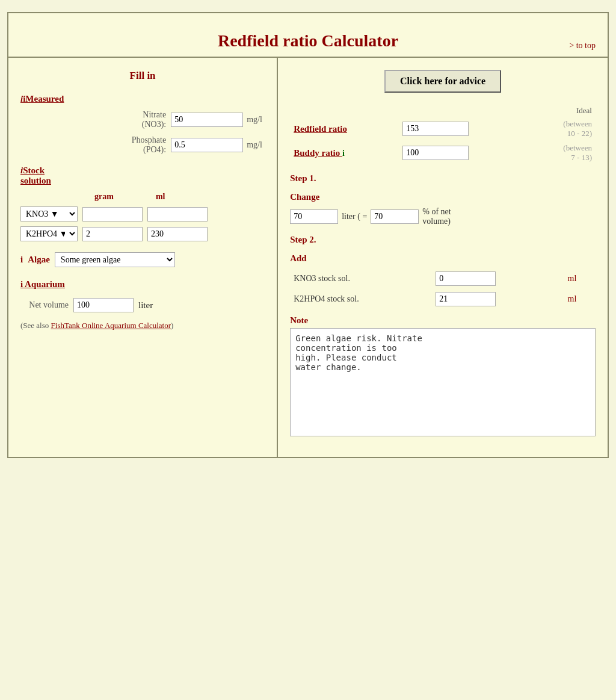 This screenshot has height=700, width=616. Describe the element at coordinates (443, 382) in the screenshot. I see `note-textarea: Green algae risk. Nitrate concentration …` at that location.